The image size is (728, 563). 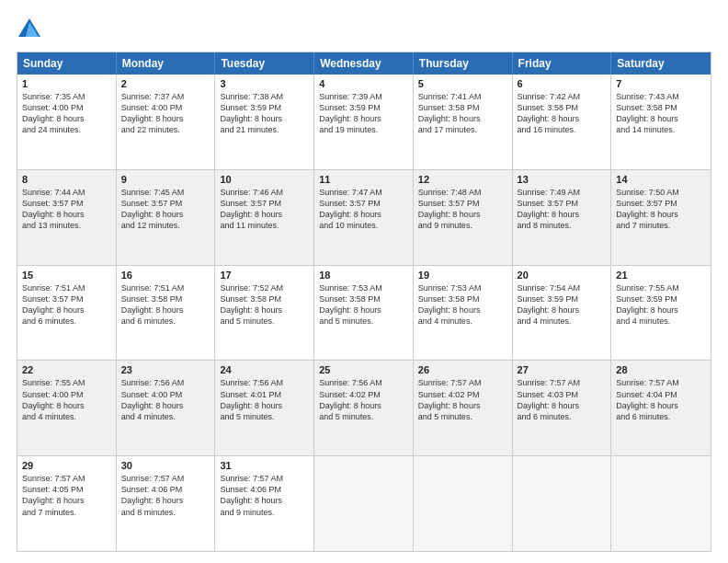 I want to click on cell-text-line: Sunrise: 7:43 AM, so click(x=661, y=97).